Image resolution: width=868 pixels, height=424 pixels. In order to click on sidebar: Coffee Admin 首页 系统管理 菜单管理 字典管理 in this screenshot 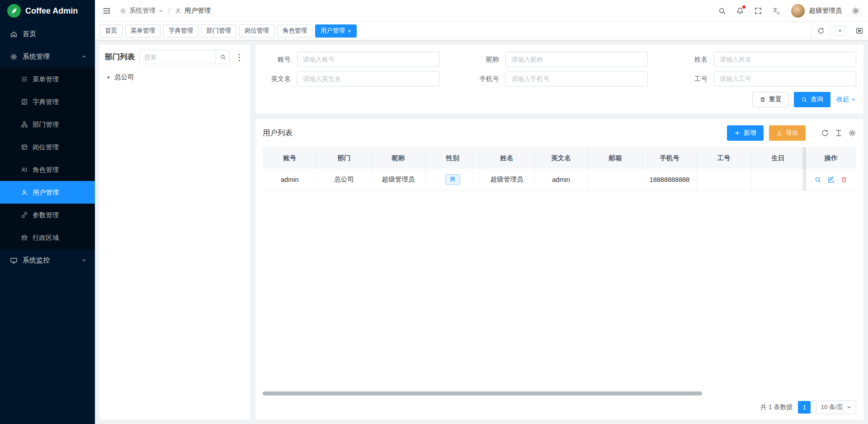, I will do `click(47, 212)`.